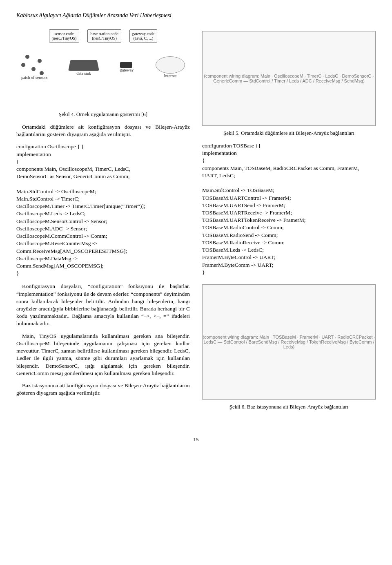  I want to click on figure-6-placeholder-text: (component wiring diagram: Main · TOSBas…, so click(289, 342).